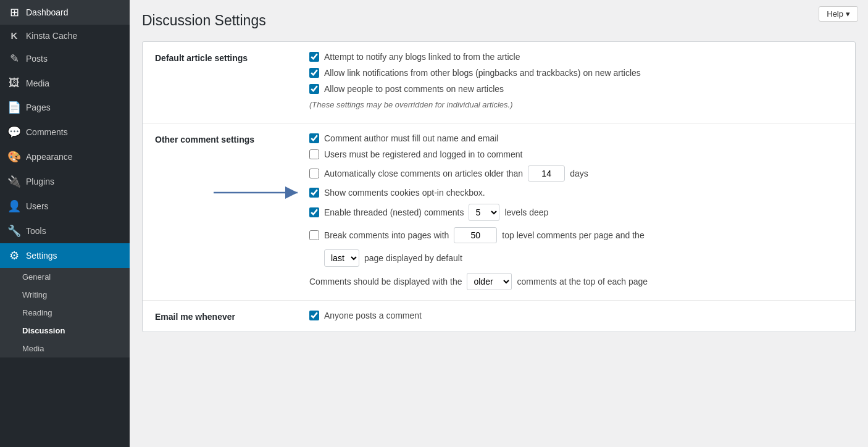 This screenshot has height=447, width=868. I want to click on sidebar-item-kinsta: K Kinsta Cache, so click(65, 36).